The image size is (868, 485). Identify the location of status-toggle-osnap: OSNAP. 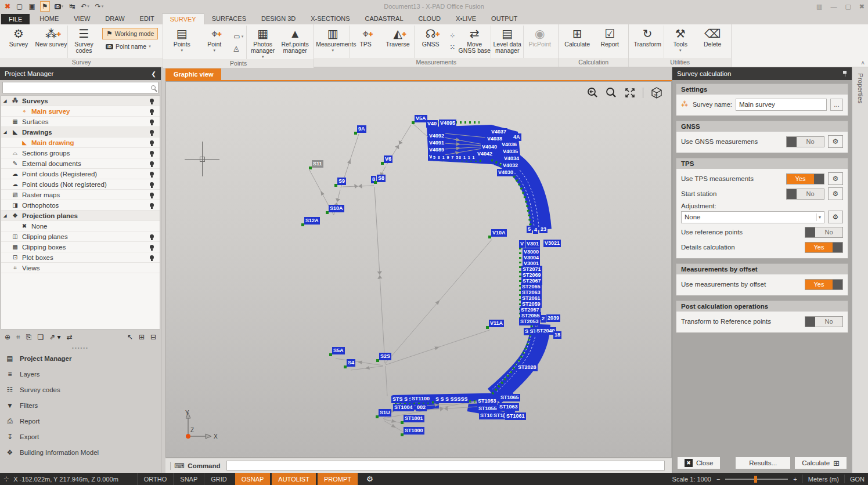
(253, 479).